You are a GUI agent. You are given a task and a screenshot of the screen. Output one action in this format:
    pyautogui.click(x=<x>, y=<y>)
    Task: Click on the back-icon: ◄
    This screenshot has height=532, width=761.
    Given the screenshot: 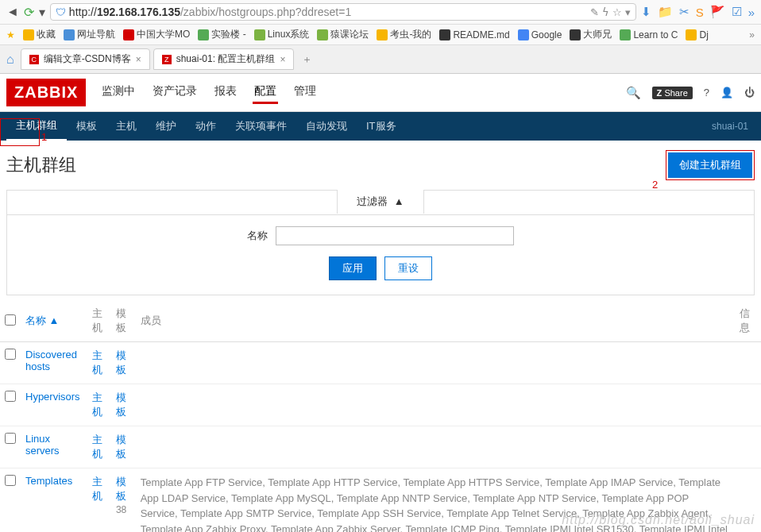 What is the action you would take?
    pyautogui.click(x=13, y=12)
    